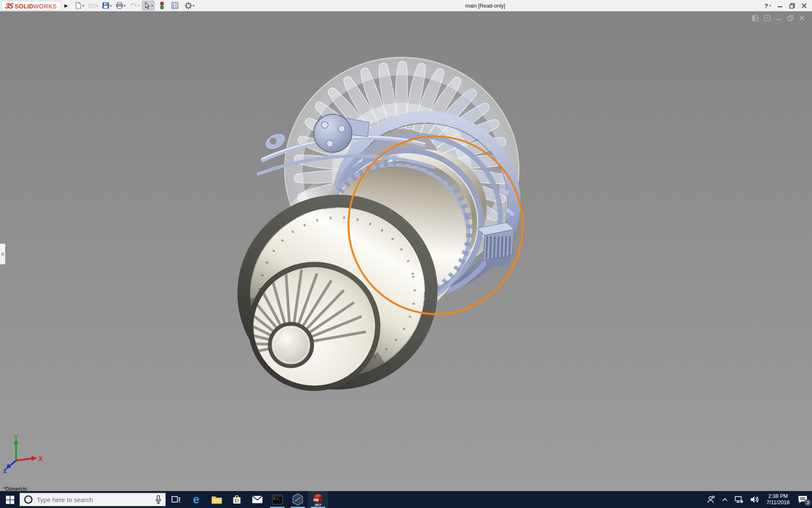 This screenshot has width=812, height=508. What do you see at coordinates (803, 500) in the screenshot?
I see `action-center-button: 3` at bounding box center [803, 500].